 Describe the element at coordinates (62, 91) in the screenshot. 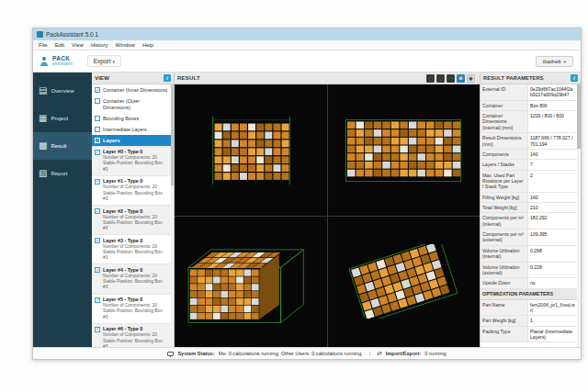

I see `sidebar-item-overview: ▤ Overview` at that location.